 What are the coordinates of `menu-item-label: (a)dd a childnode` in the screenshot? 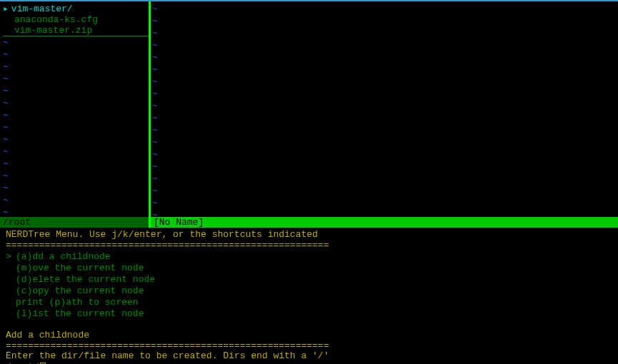 It's located at (63, 257).